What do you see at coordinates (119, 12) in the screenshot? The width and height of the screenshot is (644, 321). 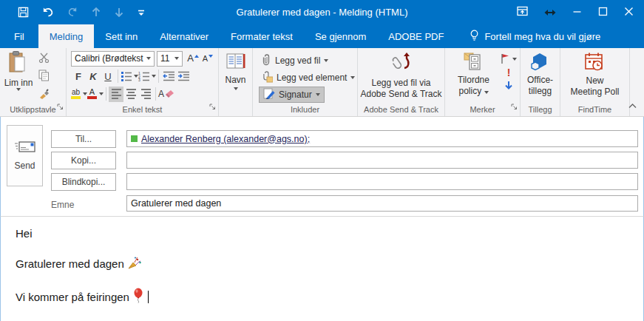 I see `move-down-icon` at bounding box center [119, 12].